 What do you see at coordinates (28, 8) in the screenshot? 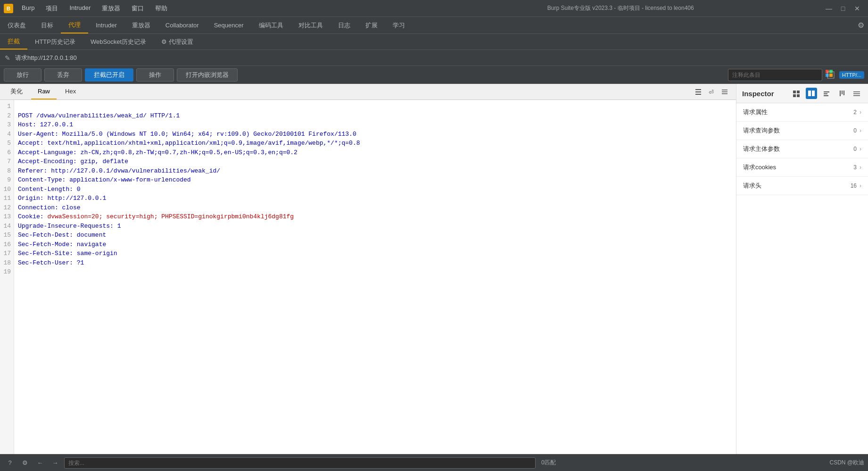
I see `menu-burp: Burp` at bounding box center [28, 8].